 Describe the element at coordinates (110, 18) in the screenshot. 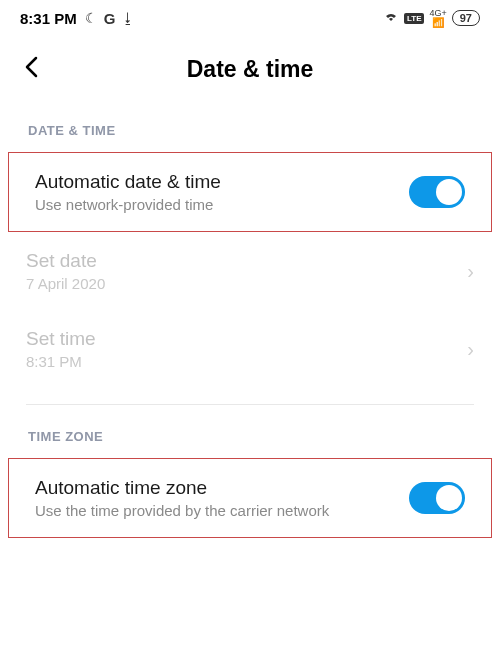

I see `status-icons-left: ☾ G ⭳` at that location.